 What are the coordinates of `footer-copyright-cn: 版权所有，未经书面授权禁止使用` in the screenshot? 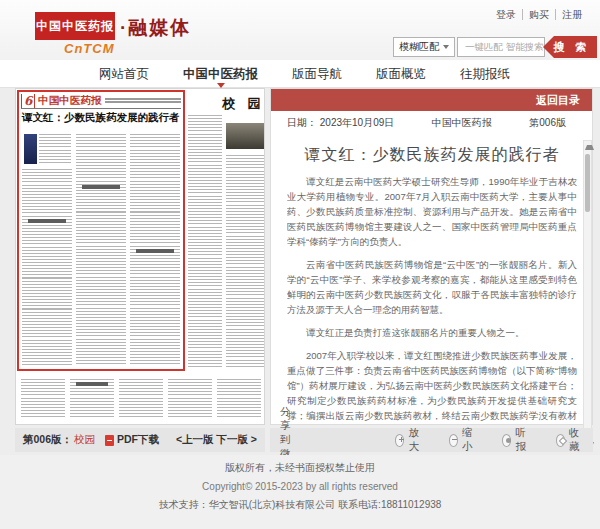 It's located at (300, 468).